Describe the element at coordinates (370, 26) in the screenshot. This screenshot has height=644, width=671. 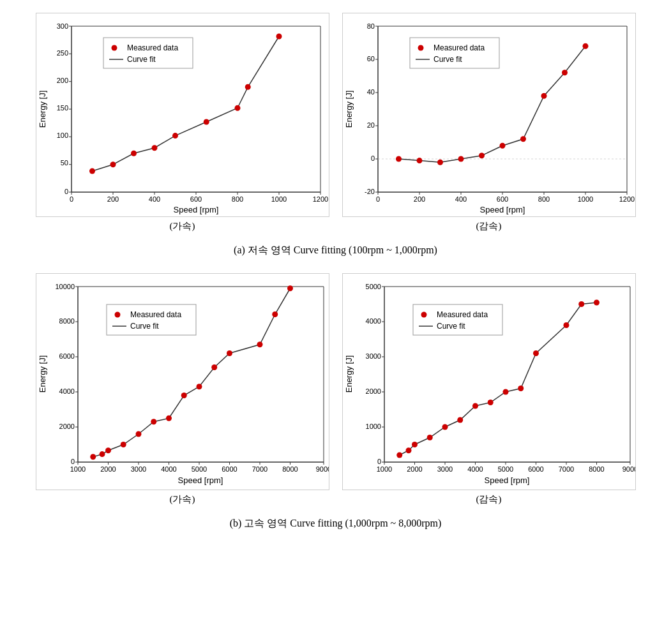
I see `svg-text: 80` at that location.